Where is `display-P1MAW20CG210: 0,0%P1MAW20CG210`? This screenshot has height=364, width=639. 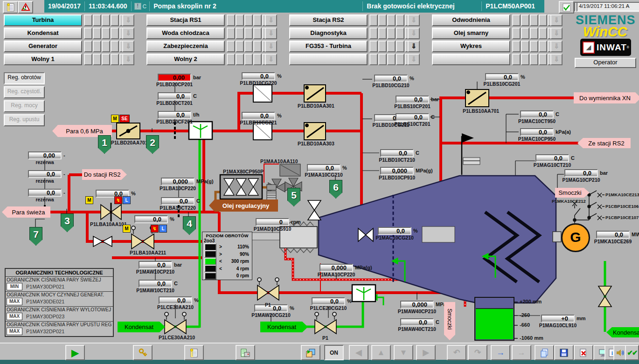 display-P1MAW20CG210: 0,0%P1MAW20CG210 is located at coordinates (271, 309).